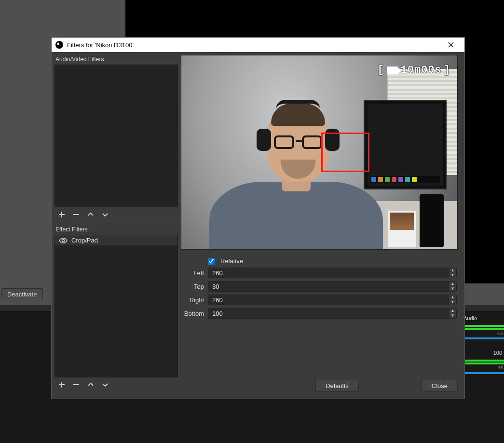 This screenshot has height=443, width=504. I want to click on add-filter-button, so click(62, 215).